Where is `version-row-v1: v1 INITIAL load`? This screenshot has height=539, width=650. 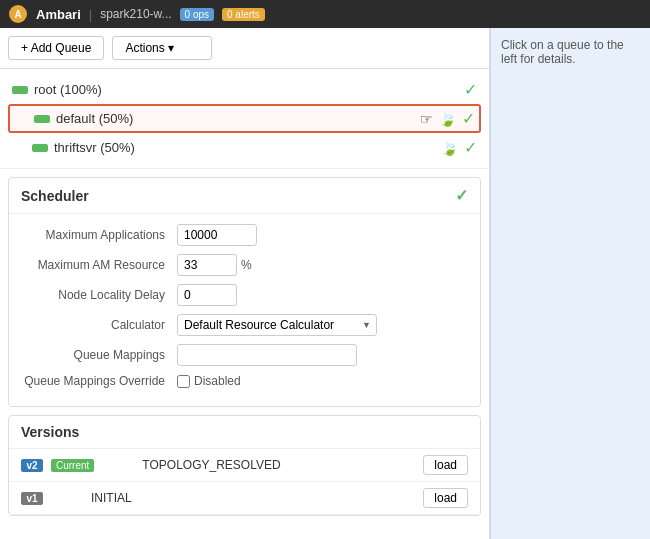
version-row-v1: v1 INITIAL load is located at coordinates (244, 498).